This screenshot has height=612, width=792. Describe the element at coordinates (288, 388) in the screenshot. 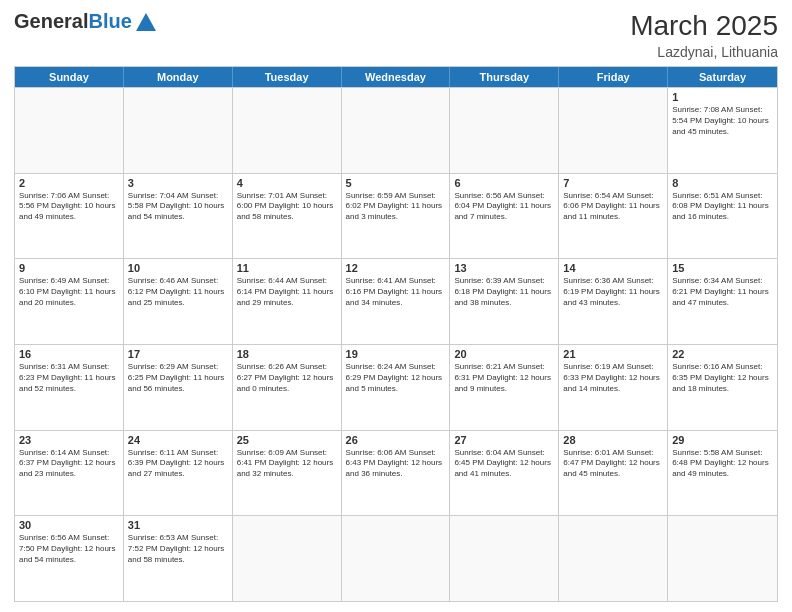

I see `day-cell-18: 18Sunrise: 6:26 AM Sunset: 6:27 PM Dayli…` at that location.